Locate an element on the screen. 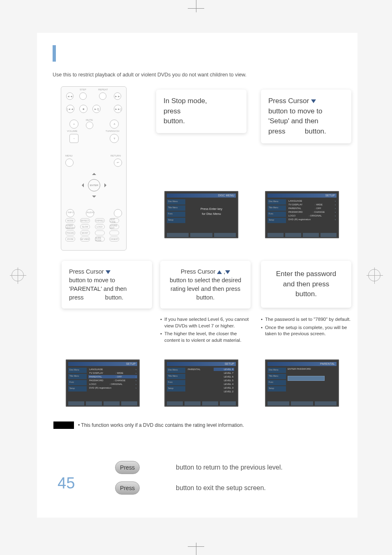  tv-level-item: LEVEL 3 is located at coordinates (224, 388).